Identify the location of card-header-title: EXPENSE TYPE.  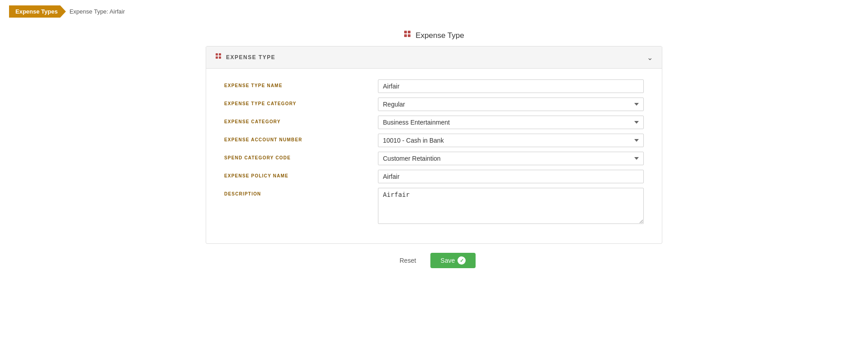
(250, 57).